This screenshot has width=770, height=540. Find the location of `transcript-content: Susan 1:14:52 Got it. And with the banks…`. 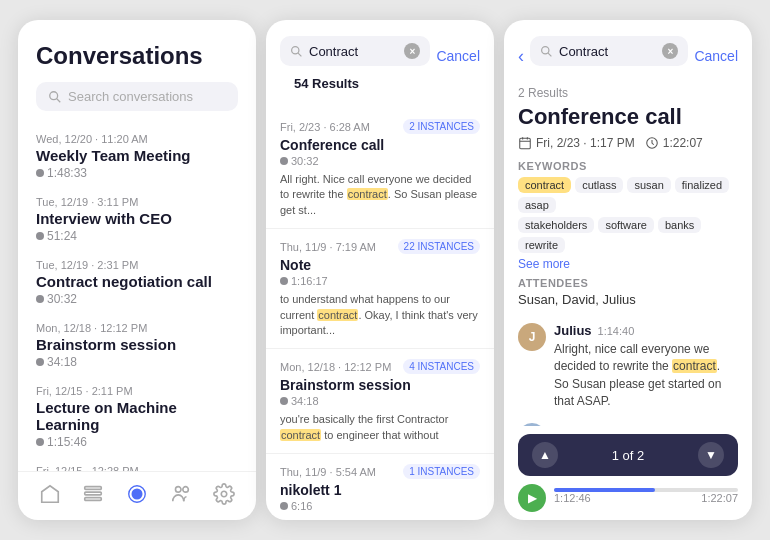

transcript-content: Susan 1:14:52 Got it. And with the banks… is located at coordinates (646, 424).